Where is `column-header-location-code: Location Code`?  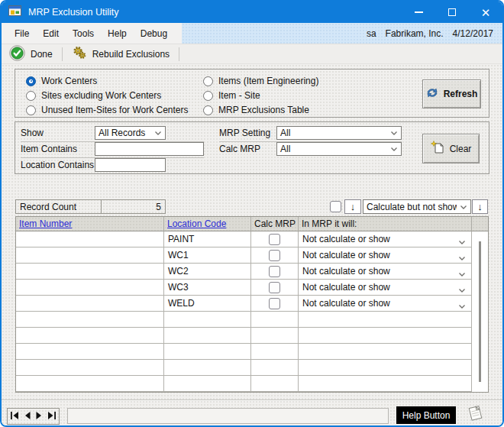
column-header-location-code: Location Code is located at coordinates (208, 225).